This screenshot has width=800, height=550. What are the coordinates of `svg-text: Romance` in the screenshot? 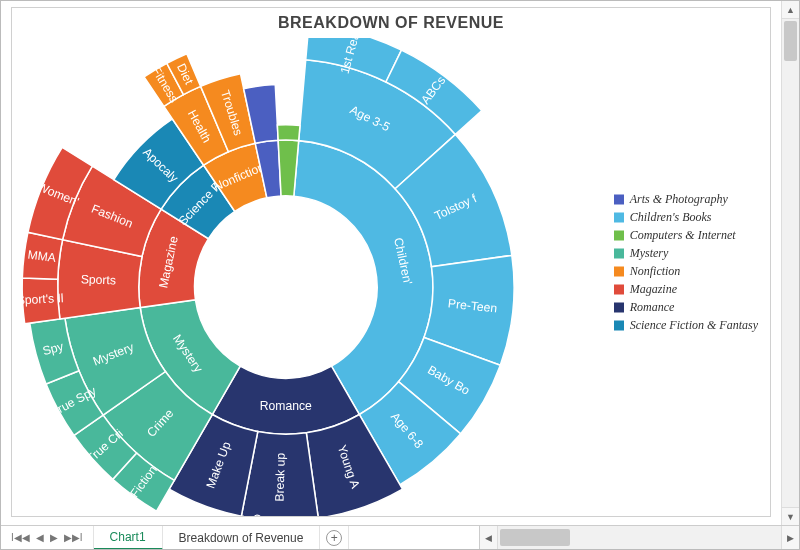 It's located at (286, 406).